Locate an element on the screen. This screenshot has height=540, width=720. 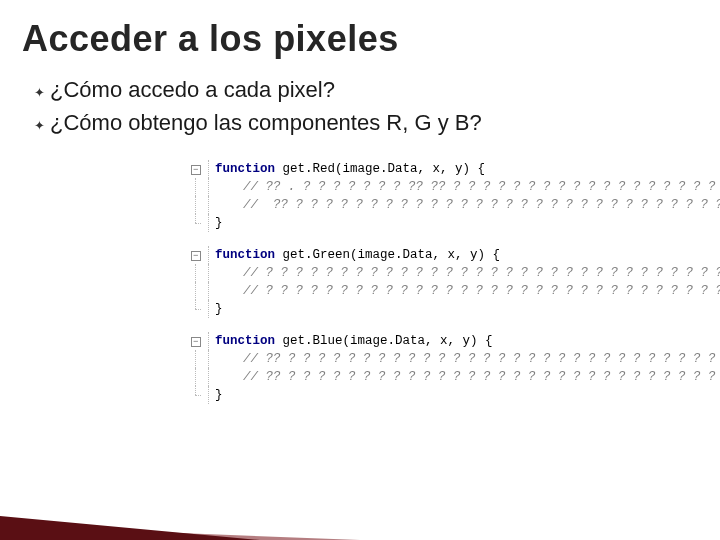
code-block-getgreen: function get.Green(image.Data, x, y) { /… is located at coordinates (425, 282).